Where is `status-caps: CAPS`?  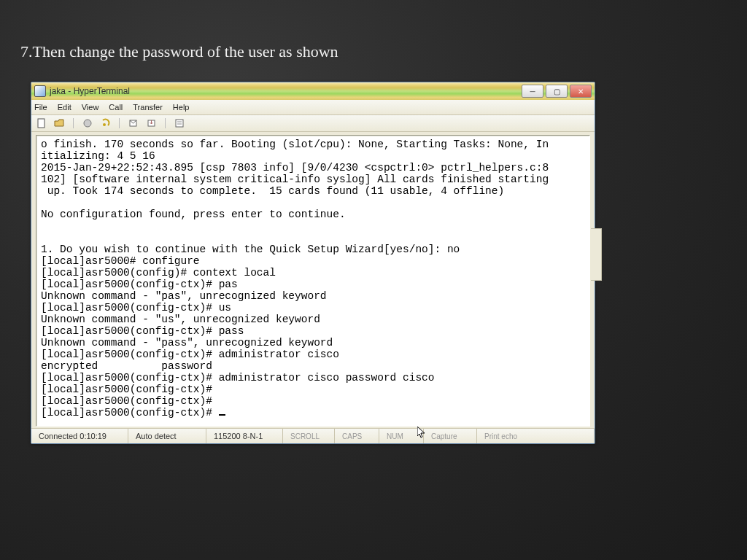
status-caps: CAPS is located at coordinates (357, 436).